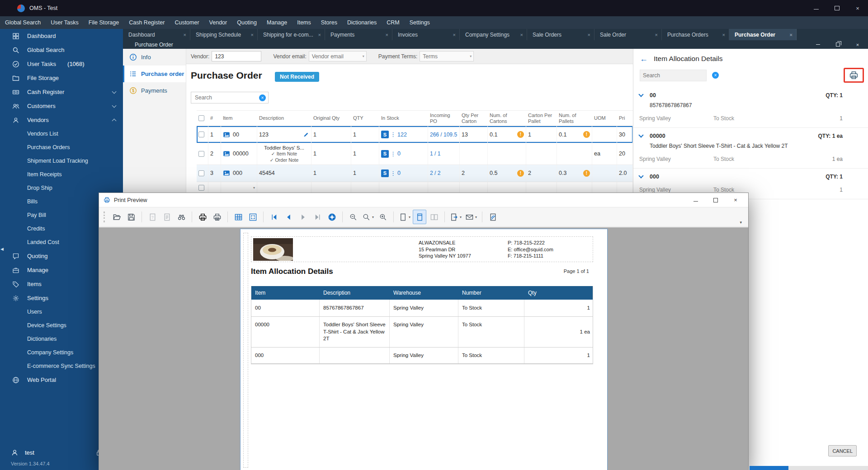  Describe the element at coordinates (420, 217) in the screenshot. I see `single-page-view-button` at that location.